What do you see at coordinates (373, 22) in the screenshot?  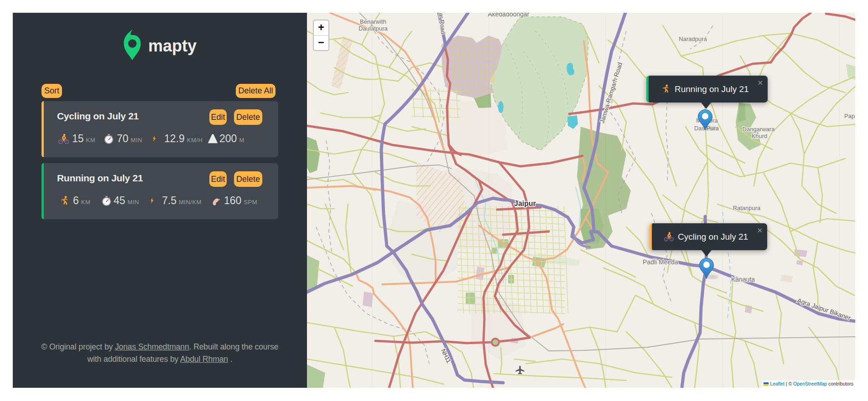 I see `svg-text: Benarwith` at bounding box center [373, 22].